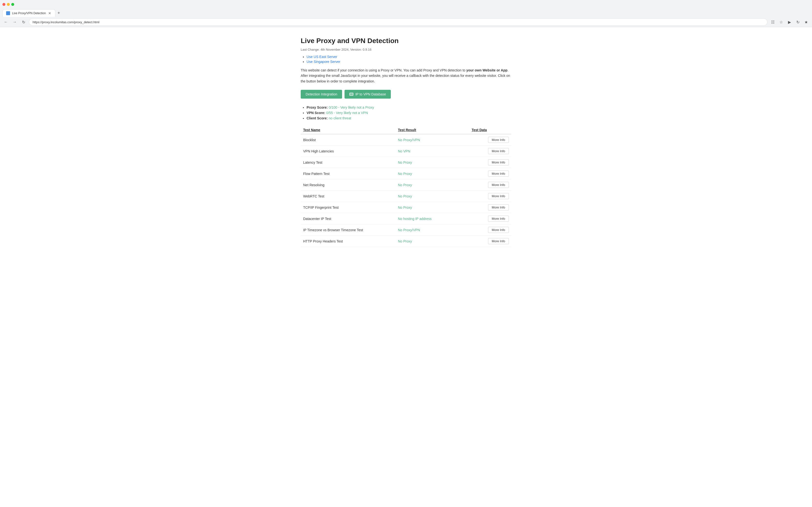  What do you see at coordinates (15, 22) in the screenshot?
I see `forward-button: →` at bounding box center [15, 22].